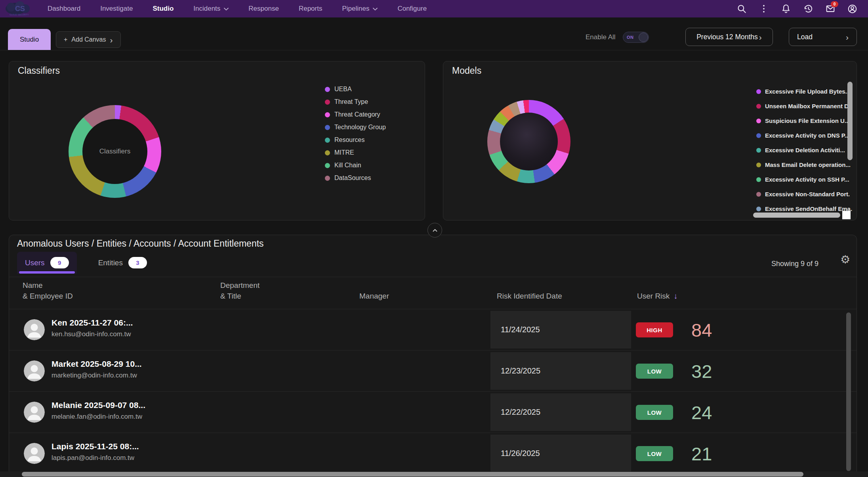  Describe the element at coordinates (348, 178) in the screenshot. I see `classifiers-legend-item: DataSources` at that location.